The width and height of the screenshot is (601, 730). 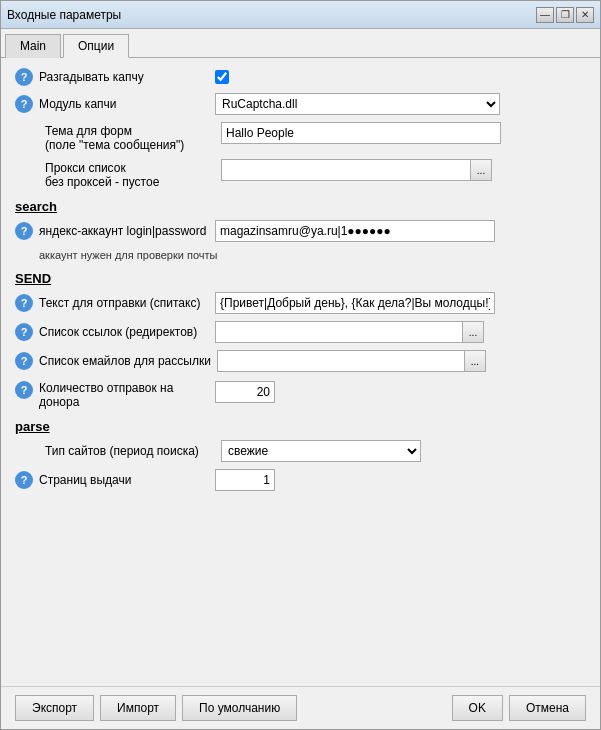 What do you see at coordinates (138, 708) in the screenshot?
I see `import-button: Импорт` at bounding box center [138, 708].